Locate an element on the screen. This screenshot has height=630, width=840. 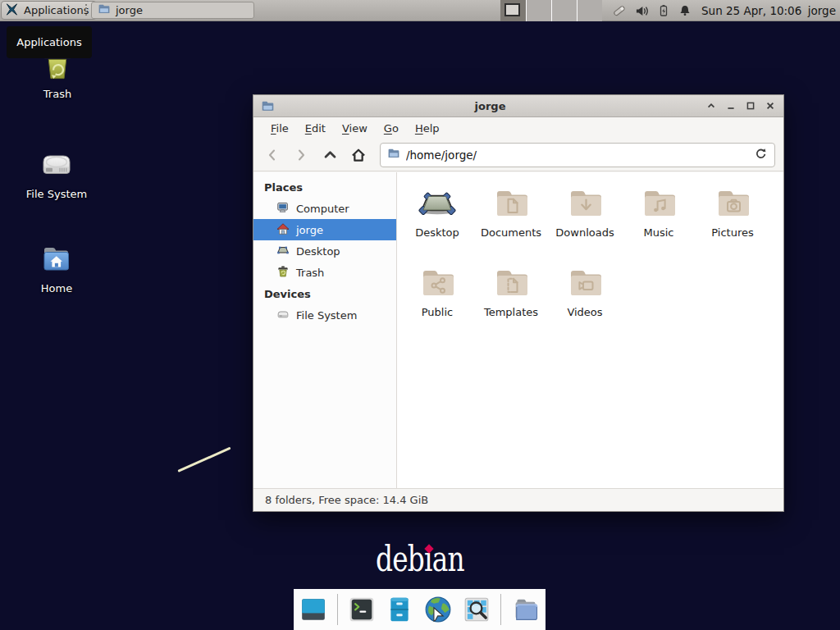
web-browser-icon is located at coordinates (438, 609).